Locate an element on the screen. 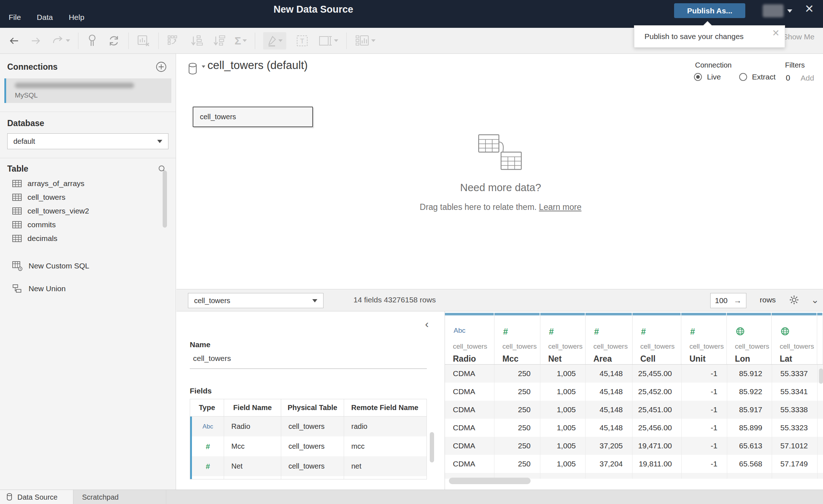  grid-column-header-Lon: cell_towersLon is located at coordinates (749, 339).